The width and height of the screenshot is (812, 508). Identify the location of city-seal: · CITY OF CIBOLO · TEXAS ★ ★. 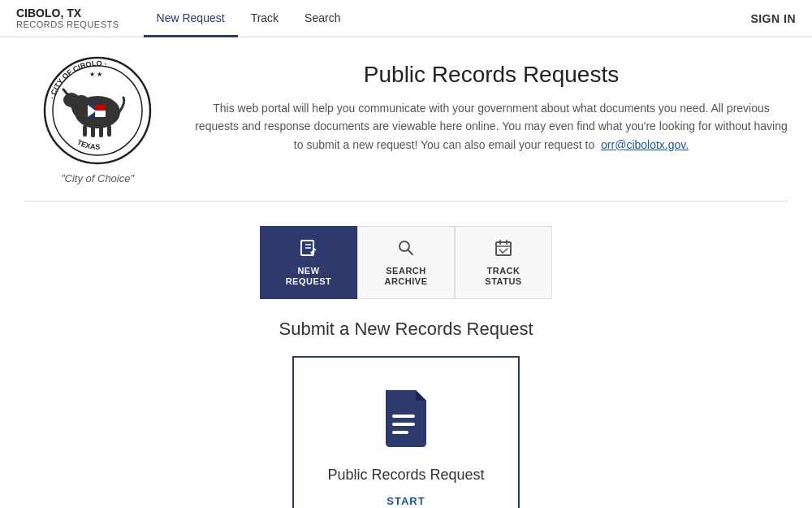
(97, 111).